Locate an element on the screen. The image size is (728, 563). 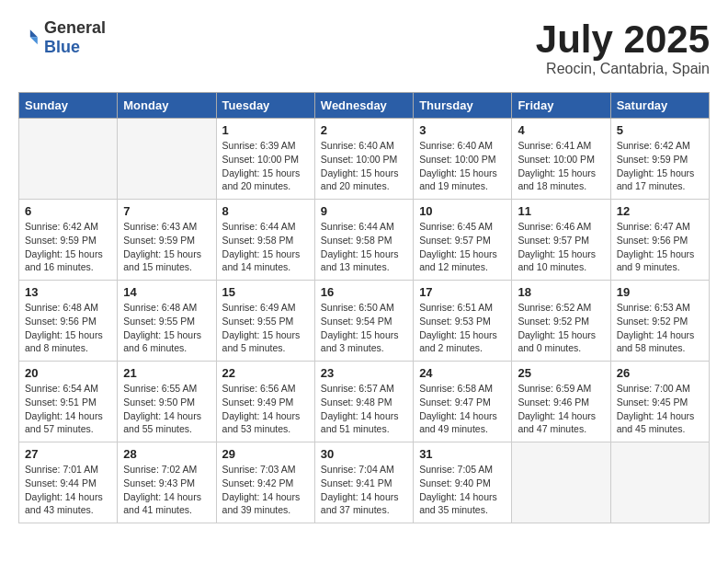
day-number: 29 is located at coordinates (266, 454).